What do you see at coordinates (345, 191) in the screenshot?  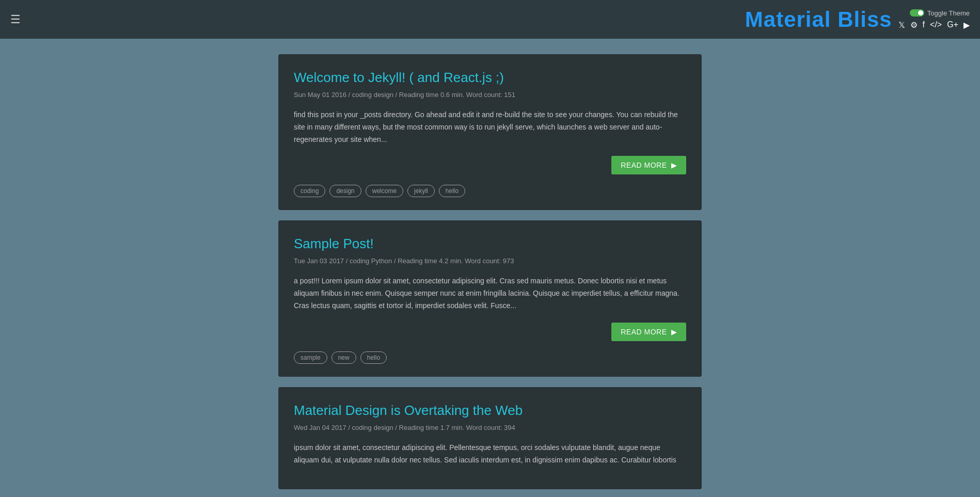 I see `tag-design: design` at bounding box center [345, 191].